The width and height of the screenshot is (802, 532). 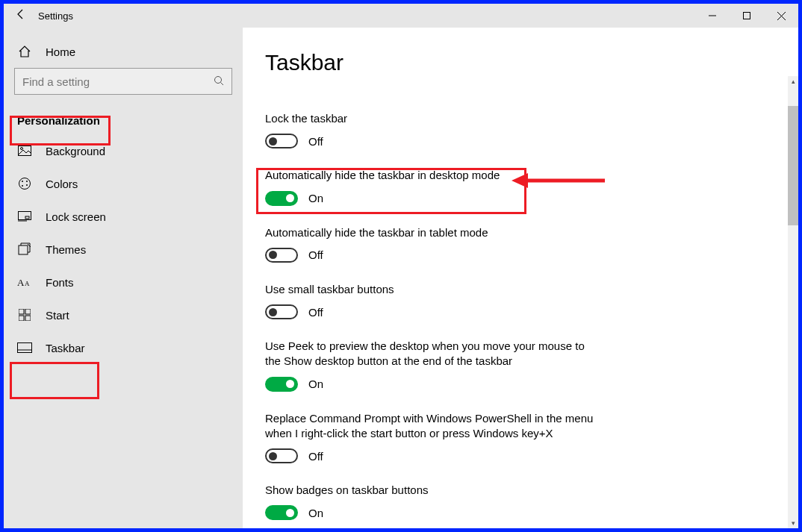 What do you see at coordinates (712, 16) in the screenshot?
I see `minimize-button` at bounding box center [712, 16].